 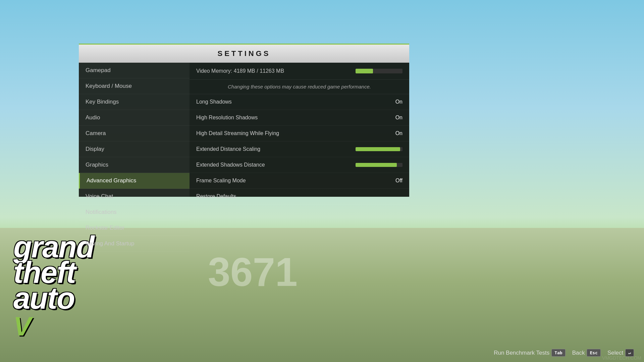 What do you see at coordinates (594, 353) in the screenshot?
I see `back-key: Esc` at bounding box center [594, 353].